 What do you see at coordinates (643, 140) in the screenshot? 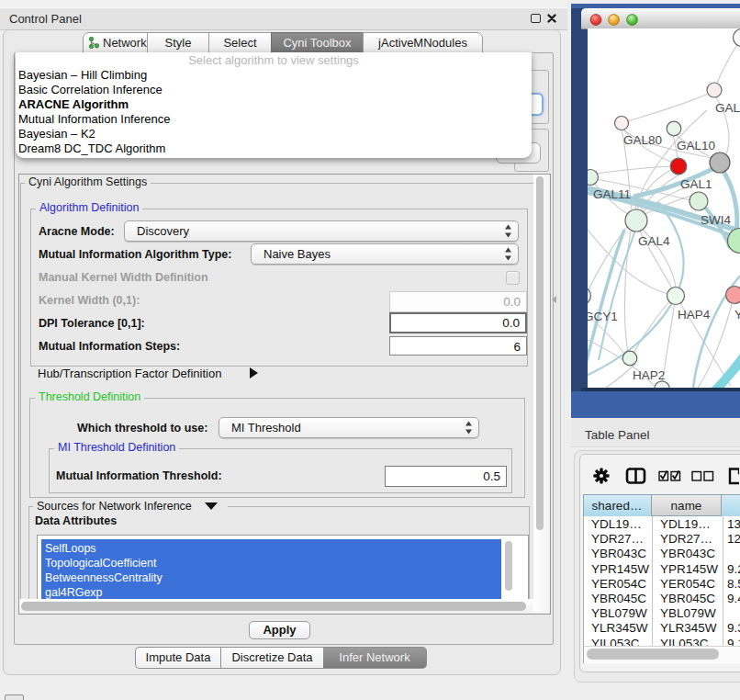
I see `svg-text: GAL80` at bounding box center [643, 140].